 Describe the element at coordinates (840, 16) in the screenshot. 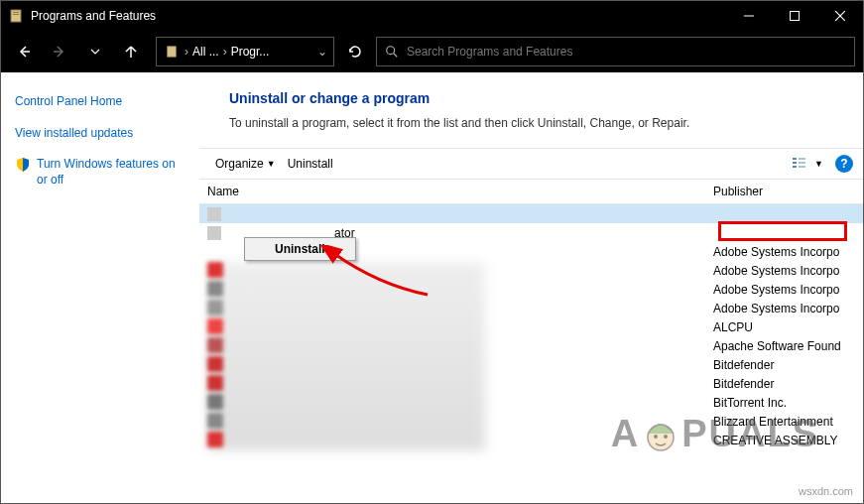

I see `close-button` at that location.